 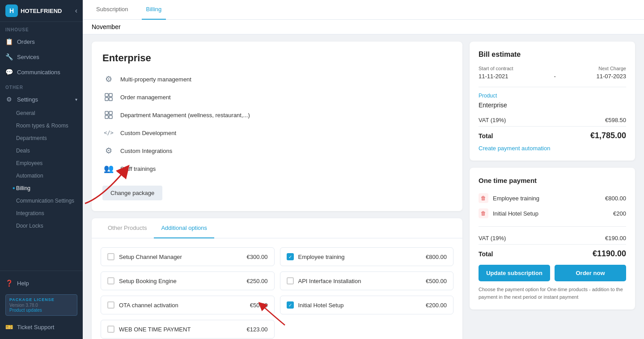 I want to click on sidebar-item-services: 🔧 Services, so click(x=41, y=57).